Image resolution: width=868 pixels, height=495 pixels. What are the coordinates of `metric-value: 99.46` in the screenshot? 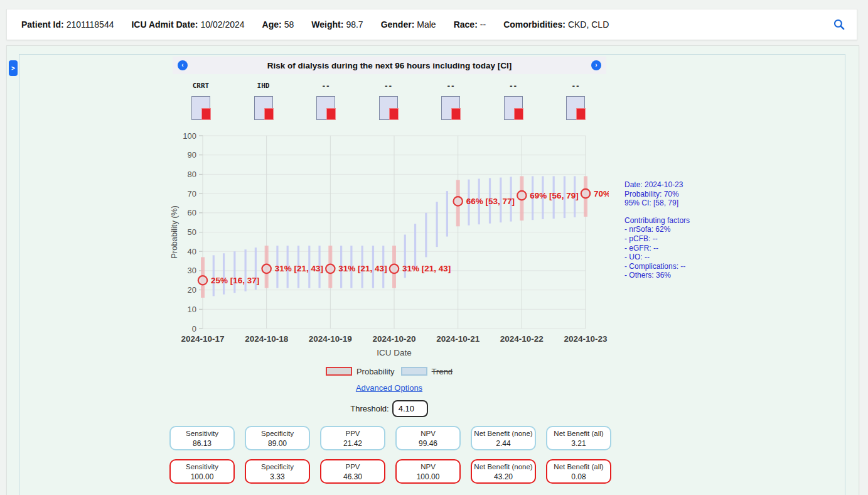 It's located at (428, 443).